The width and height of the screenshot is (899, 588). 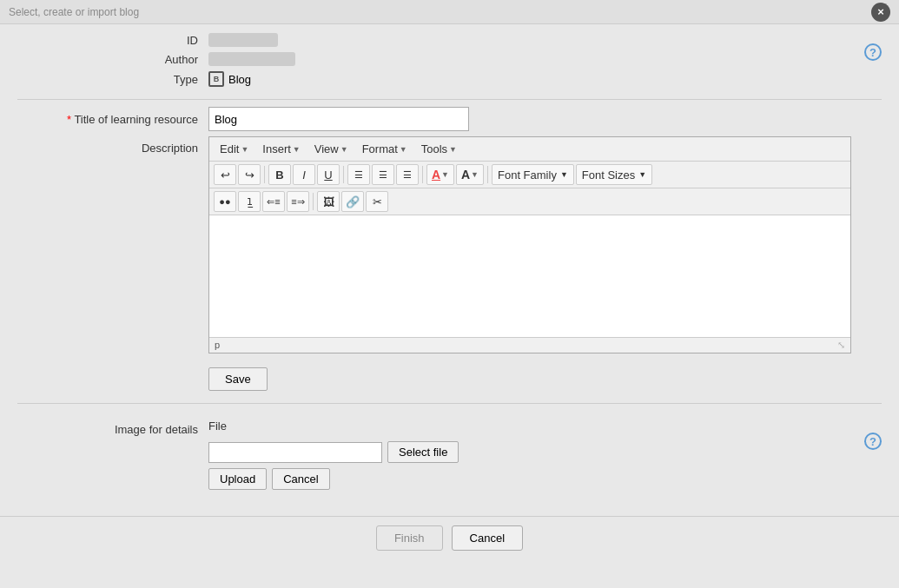 What do you see at coordinates (530, 345) in the screenshot?
I see `editor-status: p ⤡` at bounding box center [530, 345].